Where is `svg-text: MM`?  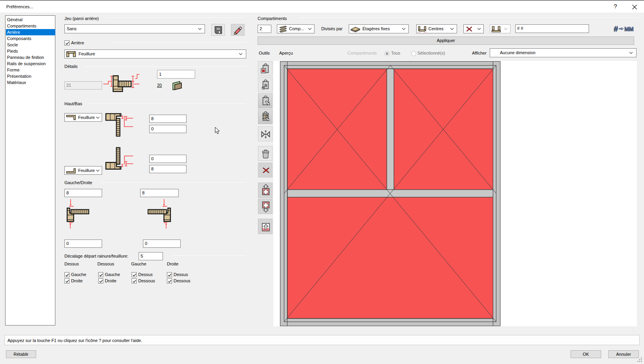
svg-text: MM is located at coordinates (629, 29).